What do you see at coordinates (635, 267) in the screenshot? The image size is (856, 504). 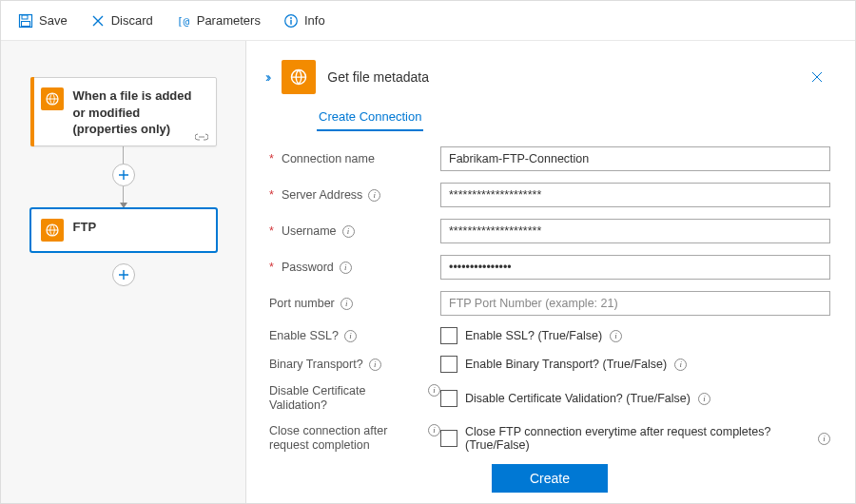 I see `password-input` at bounding box center [635, 267].